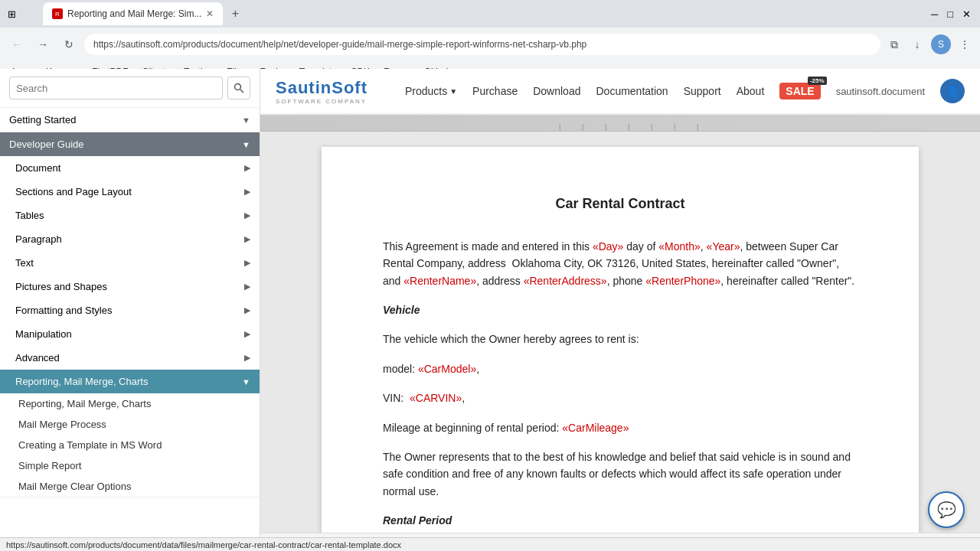 Image resolution: width=980 pixels, height=551 pixels. Describe the element at coordinates (74, 191) in the screenshot. I see `sidebar-item-label: Sections and Page Layout` at that location.